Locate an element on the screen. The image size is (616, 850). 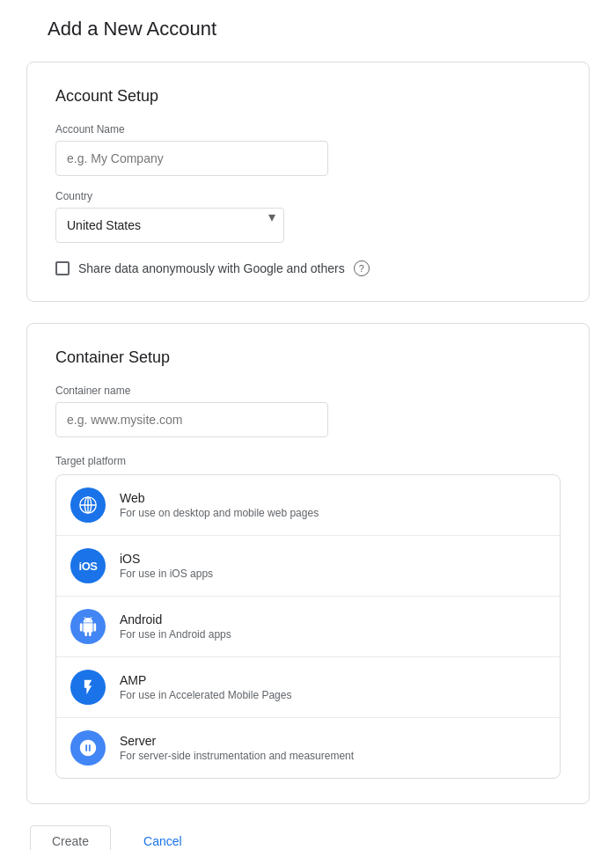
amp-platform-name: AMP is located at coordinates (333, 680).